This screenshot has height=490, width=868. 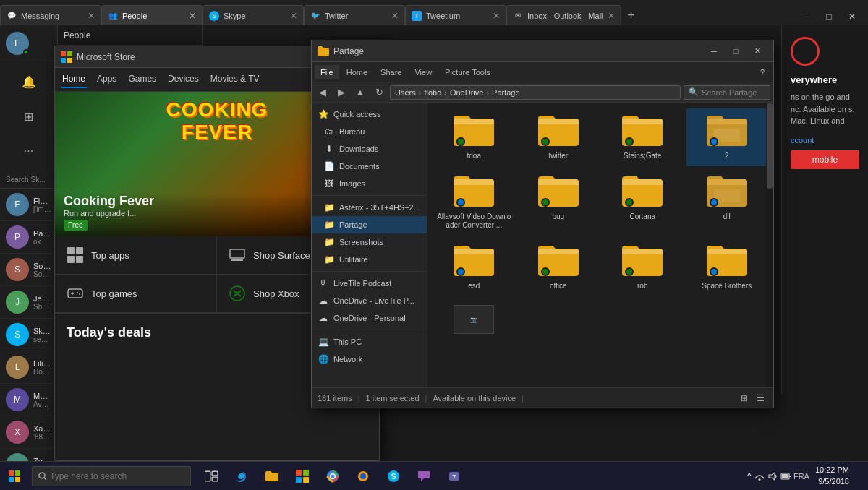 I want to click on show-desktop-button, so click(x=860, y=476).